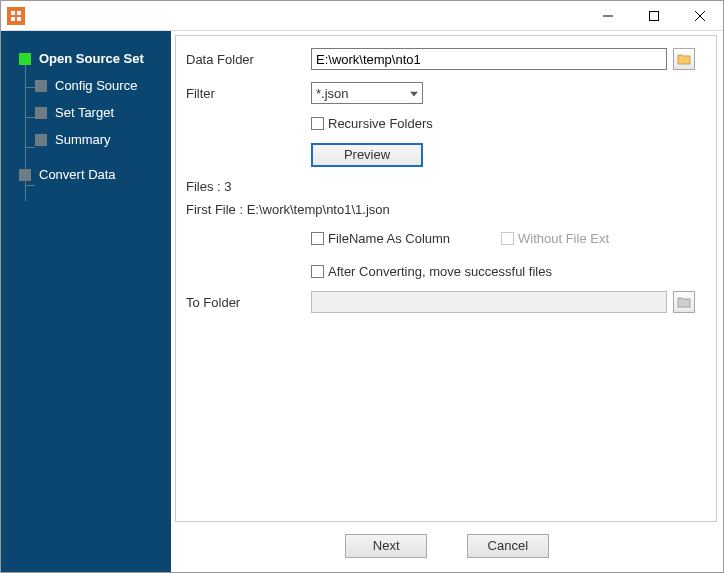 This screenshot has height=573, width=724. Describe the element at coordinates (447, 547) in the screenshot. I see `button-bar: Next Cancel` at that location.